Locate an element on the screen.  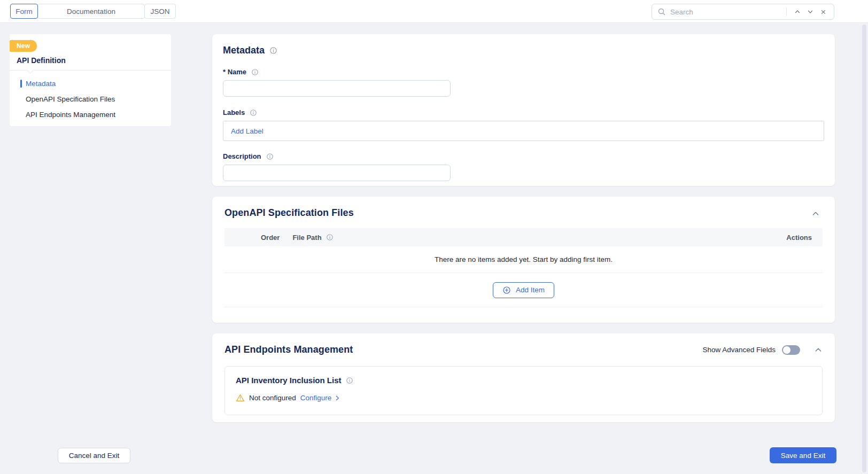
search-next-icon is located at coordinates (810, 12).